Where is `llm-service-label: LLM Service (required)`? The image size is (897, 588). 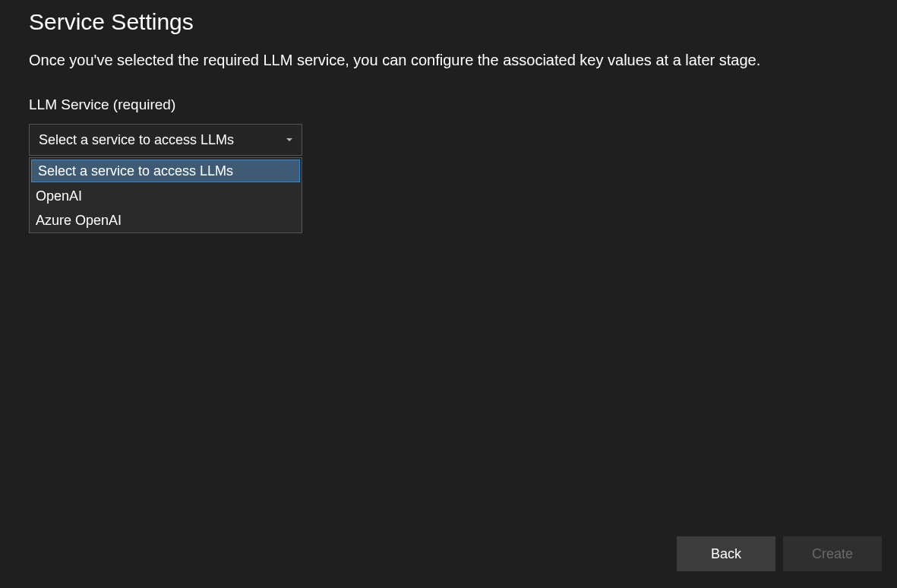 llm-service-label: LLM Service (required) is located at coordinates (448, 105).